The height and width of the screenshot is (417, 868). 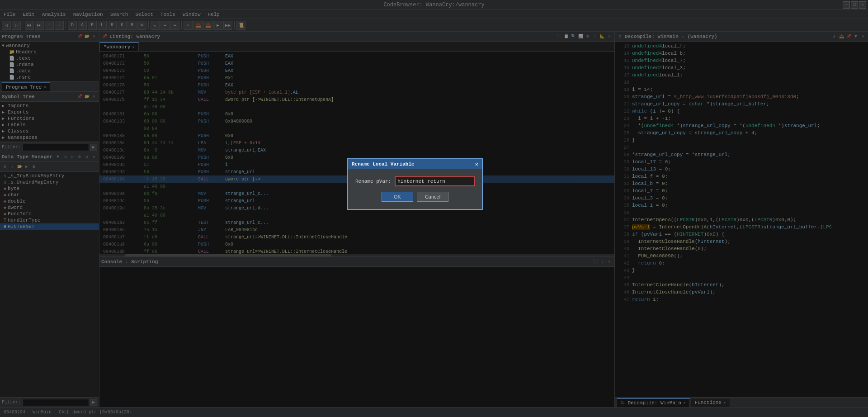 What do you see at coordinates (415, 184) in the screenshot?
I see `rename-dialog: Rename Local Variable ✕ Rename pVar: OK …` at bounding box center [415, 184].